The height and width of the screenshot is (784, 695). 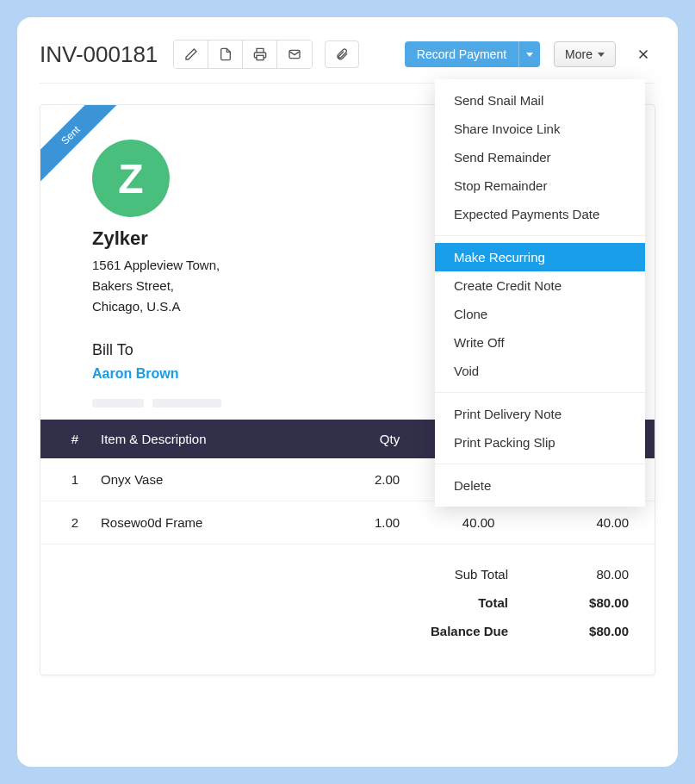 What do you see at coordinates (260, 54) in the screenshot?
I see `printer-icon` at bounding box center [260, 54].